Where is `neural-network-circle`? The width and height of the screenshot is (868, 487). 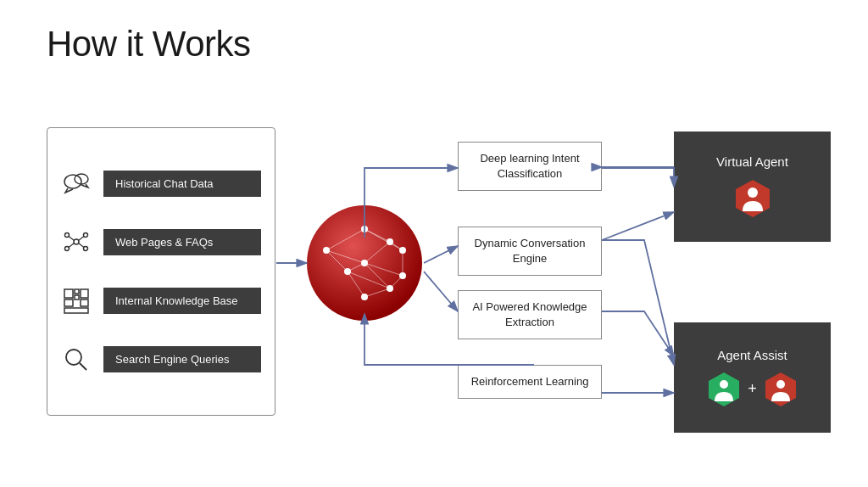
neural-network-circle is located at coordinates (364, 263).